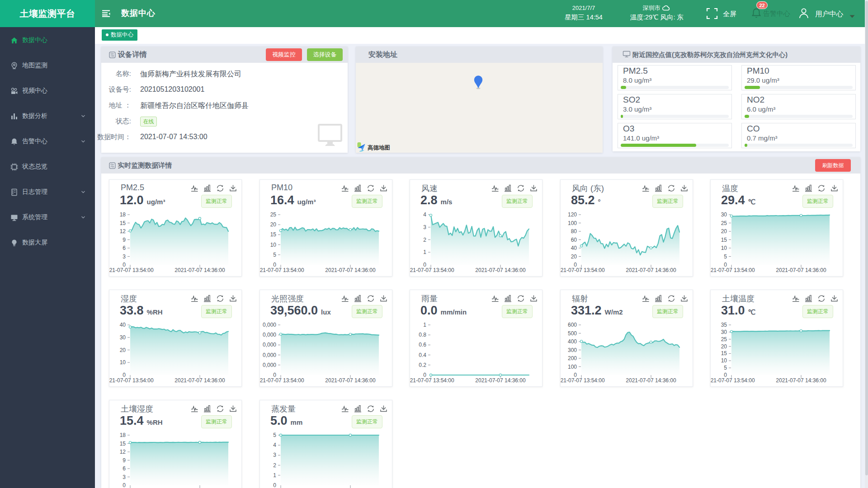 The image size is (868, 488). Describe the element at coordinates (572, 333) in the screenshot. I see `svg-text: 500` at that location.